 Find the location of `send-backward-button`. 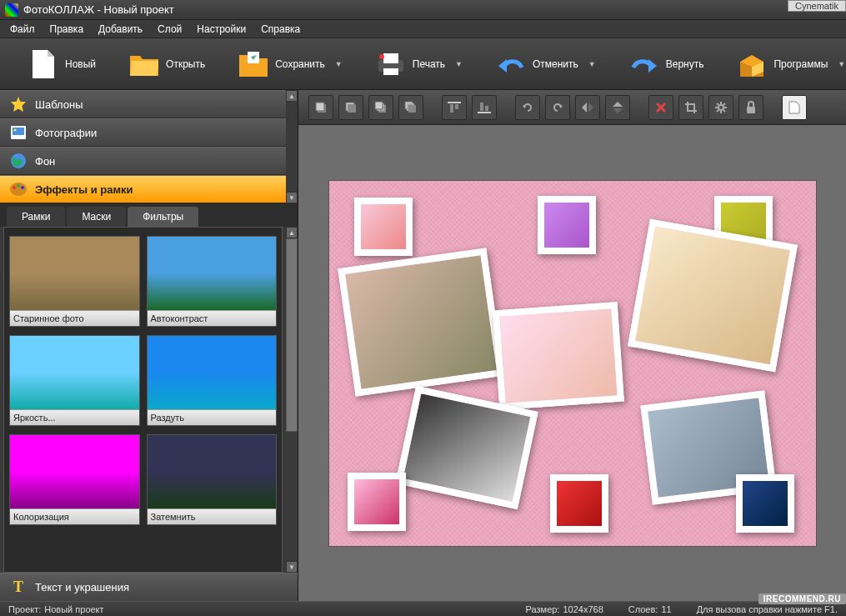

send-backward-button is located at coordinates (411, 108).